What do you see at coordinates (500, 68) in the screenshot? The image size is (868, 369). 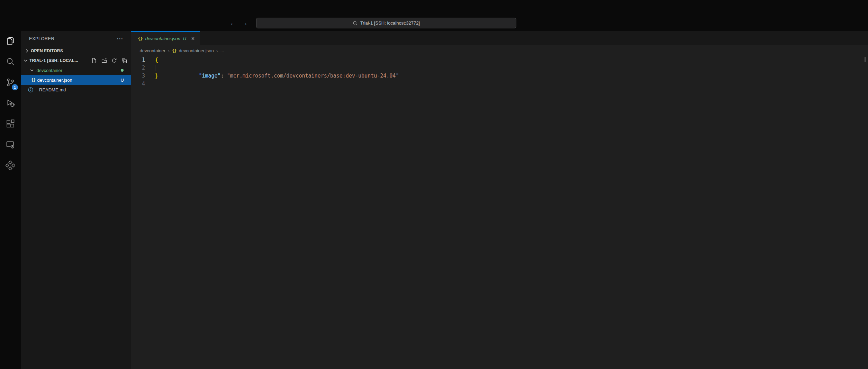 I see `code-line: 2 "image": "mcr.microsoft.com/devcontain…` at bounding box center [500, 68].